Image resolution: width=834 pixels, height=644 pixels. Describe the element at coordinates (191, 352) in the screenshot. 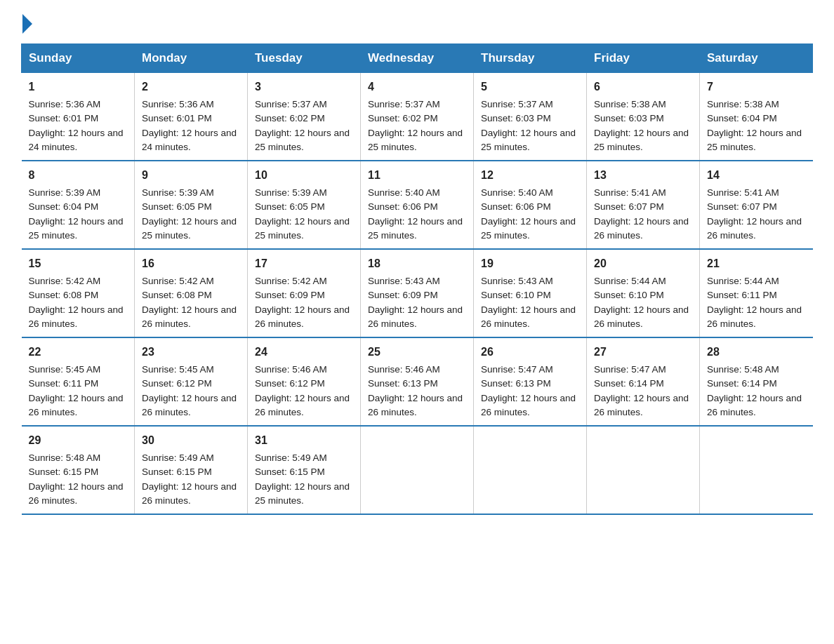

I see `day-number: 23` at that location.